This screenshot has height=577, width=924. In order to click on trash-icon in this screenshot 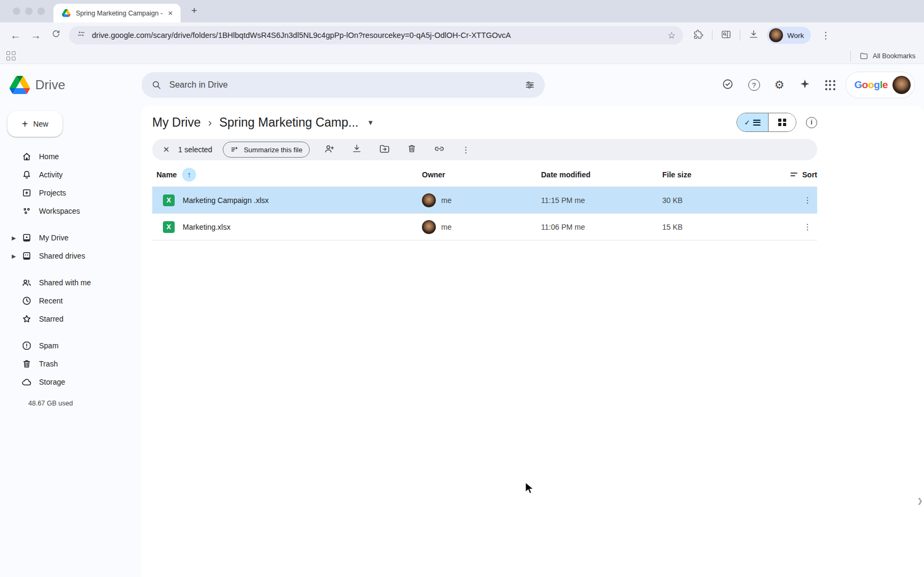, I will do `click(412, 150)`.